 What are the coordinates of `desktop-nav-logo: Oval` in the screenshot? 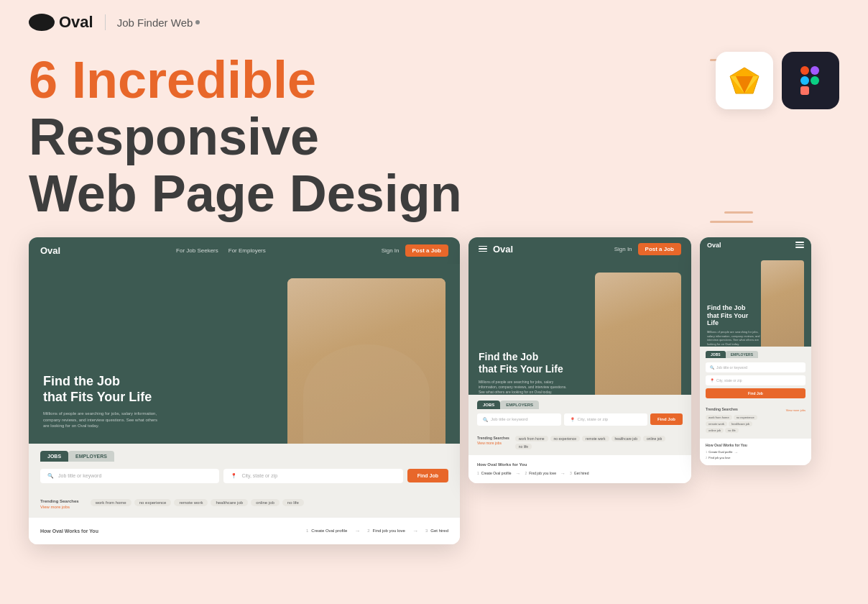 It's located at (50, 250).